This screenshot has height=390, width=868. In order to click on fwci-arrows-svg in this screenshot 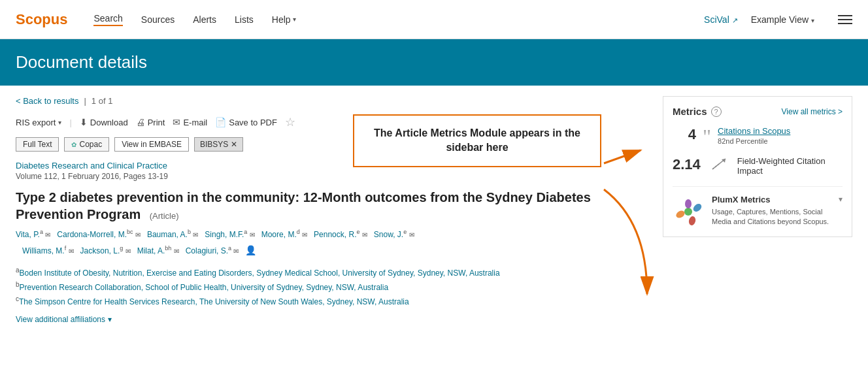, I will do `click(719, 164)`.